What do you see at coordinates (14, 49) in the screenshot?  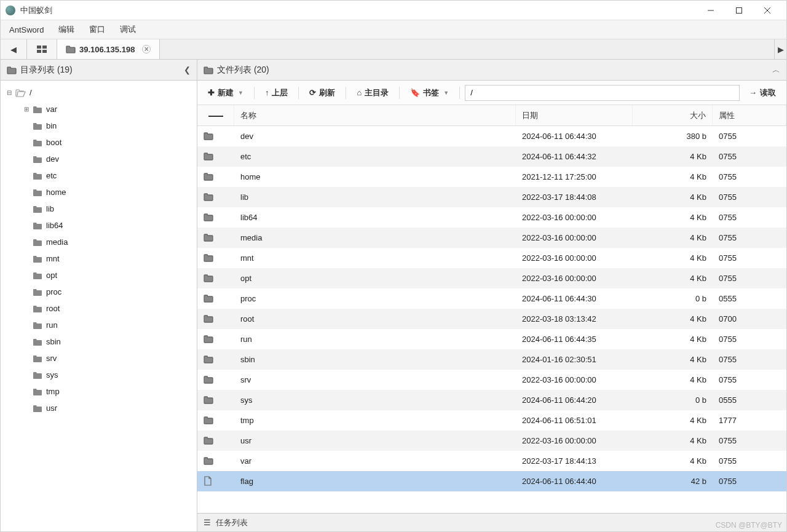 I see `tab-prev: ◀` at bounding box center [14, 49].